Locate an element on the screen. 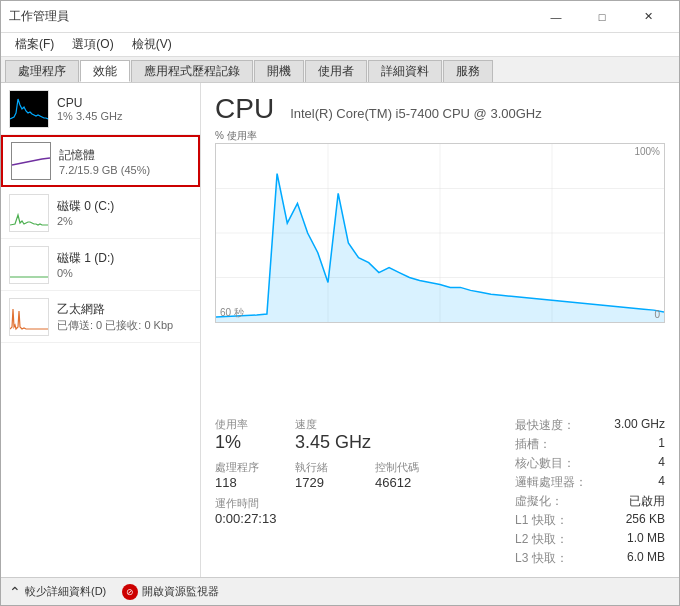 This screenshot has height=606, width=680. uptime-label: 運作時間 is located at coordinates (365, 504).